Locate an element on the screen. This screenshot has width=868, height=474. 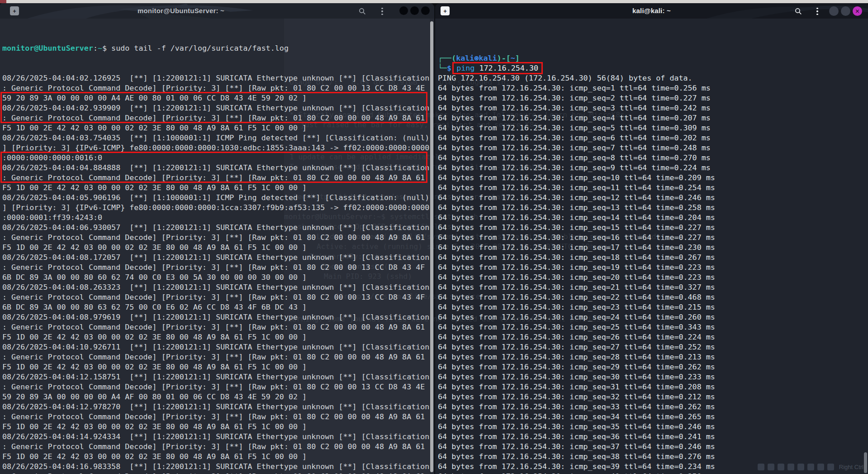
ping-reply-line: 64 bytes from 172.16.254.30: icmp_seq=8 … is located at coordinates (653, 158).